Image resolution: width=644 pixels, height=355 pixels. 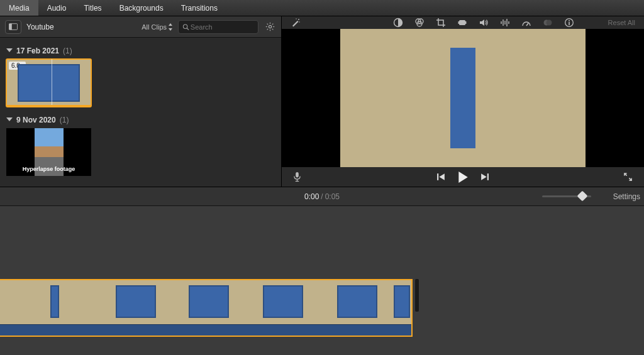 I want to click on speed-icon, so click(x=526, y=23).